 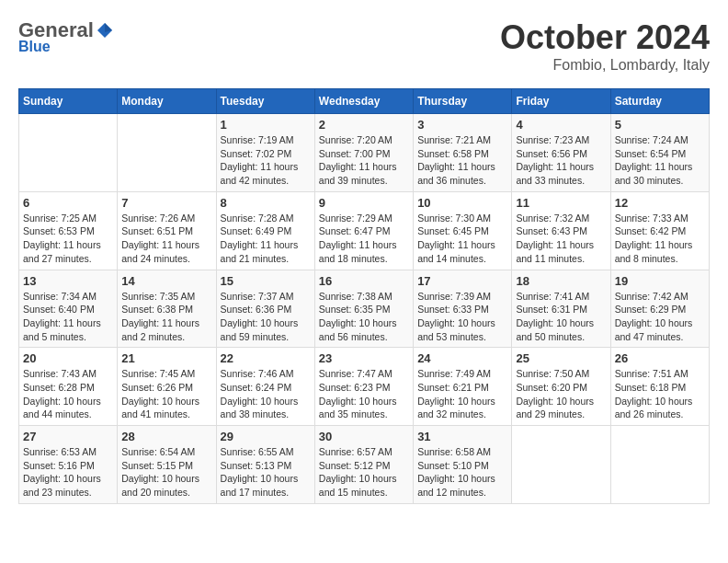 What do you see at coordinates (68, 386) in the screenshot?
I see `calendar-cell: 20Sunrise: 7:43 AM Sunset: 6:28 PM Dayli…` at bounding box center [68, 386].